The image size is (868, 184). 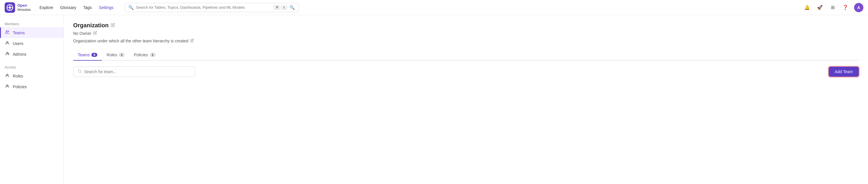 I want to click on tab-policies: Policies 1, so click(x=145, y=55).